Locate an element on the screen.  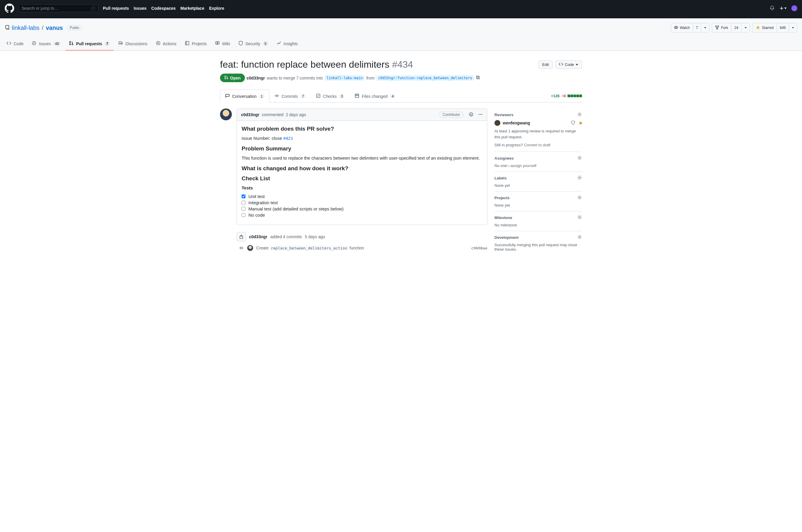
visibility-badge: Public is located at coordinates (75, 28).